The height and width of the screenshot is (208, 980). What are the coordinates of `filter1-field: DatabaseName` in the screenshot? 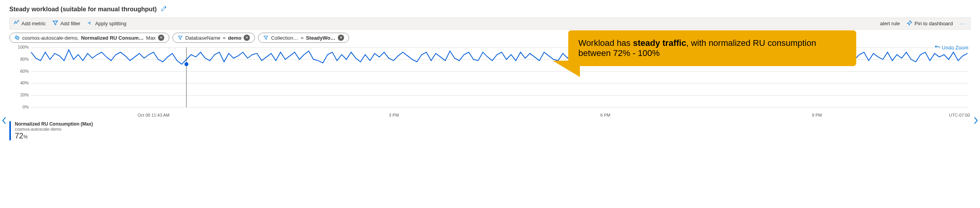 It's located at (203, 38).